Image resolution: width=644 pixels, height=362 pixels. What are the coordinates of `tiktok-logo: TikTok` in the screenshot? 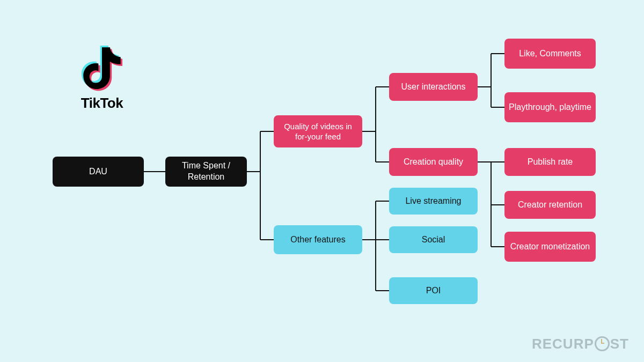 It's located at (102, 78).